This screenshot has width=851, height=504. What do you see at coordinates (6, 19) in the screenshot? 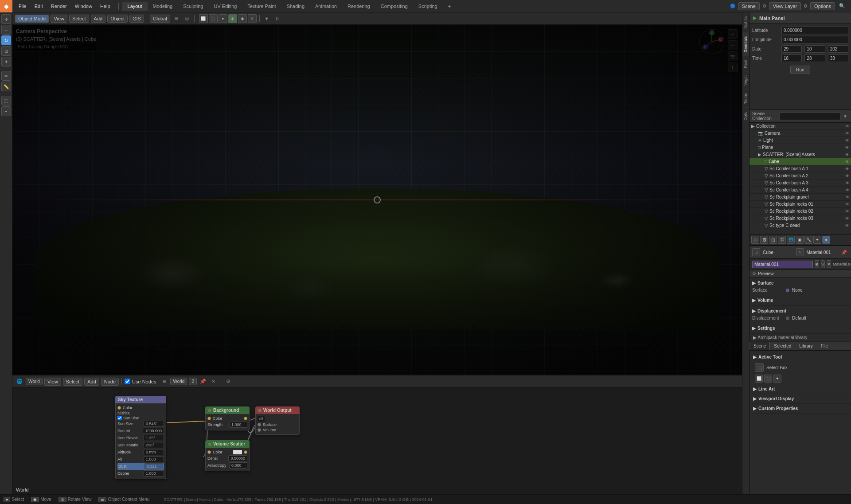
I see `cursor-tool: ✛` at bounding box center [6, 19].